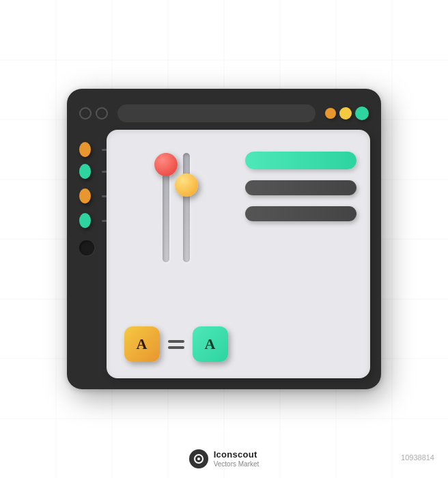 The image size is (448, 478). Describe the element at coordinates (176, 208) in the screenshot. I see `sliders-row` at that location.